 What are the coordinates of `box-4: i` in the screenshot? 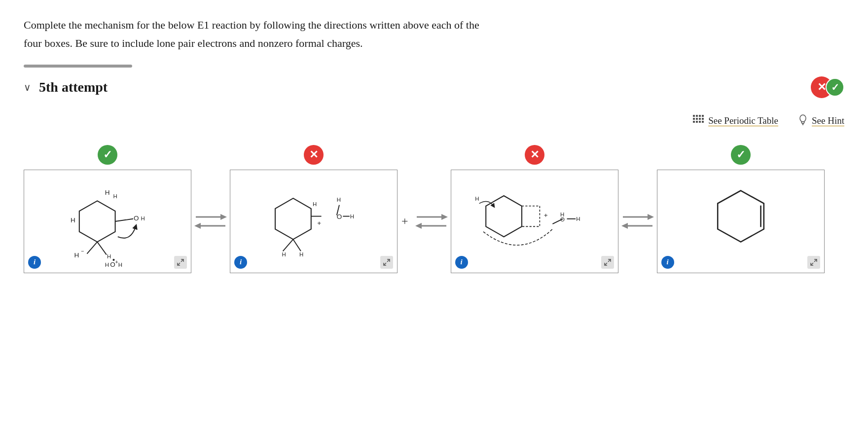 It's located at (741, 221).